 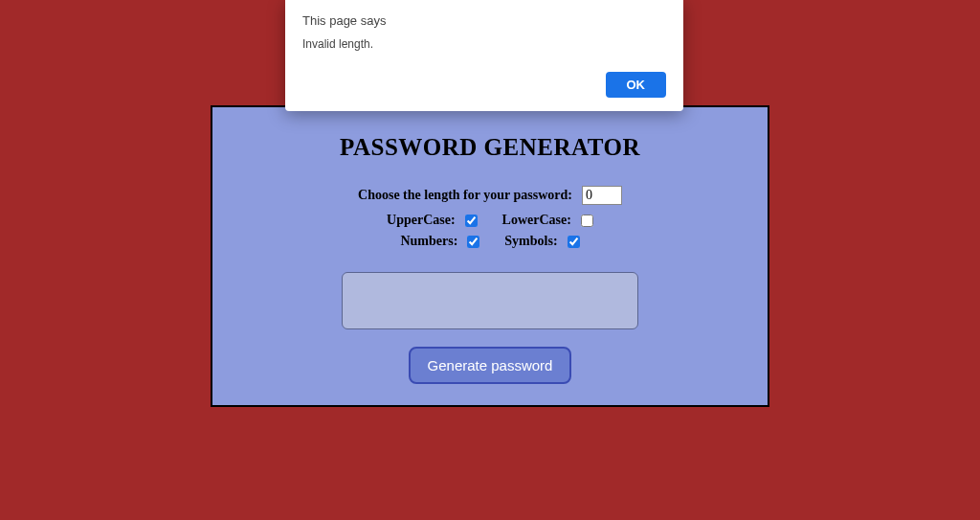 What do you see at coordinates (490, 195) in the screenshot?
I see `length-row: Choose the length for your password:` at bounding box center [490, 195].